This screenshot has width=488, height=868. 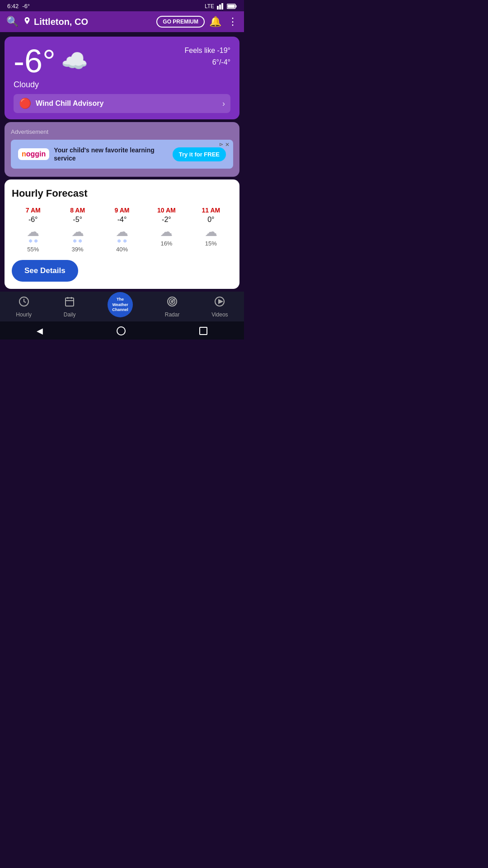 What do you see at coordinates (233, 22) in the screenshot?
I see `more-options-icon: ⋮` at bounding box center [233, 22].